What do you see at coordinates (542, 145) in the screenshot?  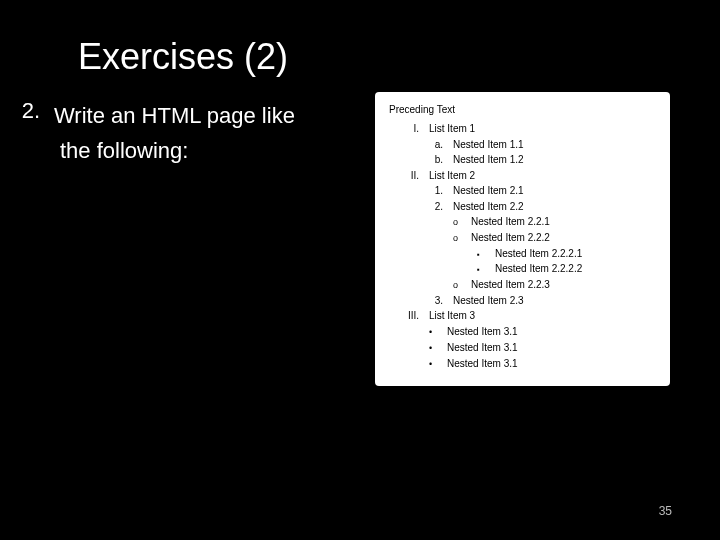 I see `list-item: a. Nested Item 1.1` at bounding box center [542, 145].